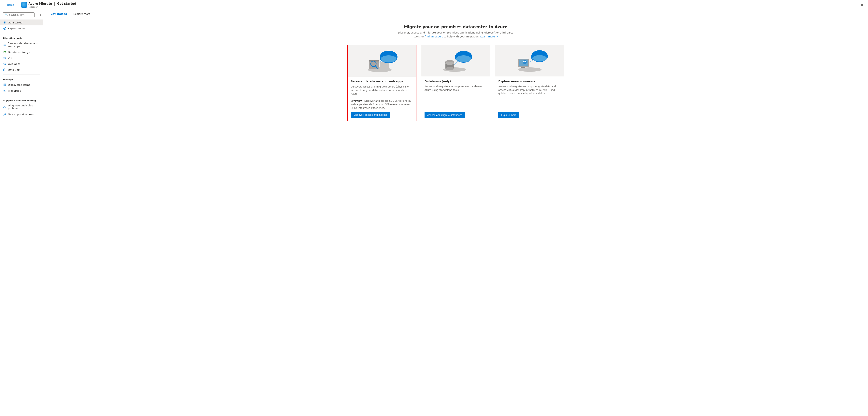 This screenshot has width=868, height=416. Describe the element at coordinates (382, 81) in the screenshot. I see `servers-card-title: Servers, databases and web apps` at that location.